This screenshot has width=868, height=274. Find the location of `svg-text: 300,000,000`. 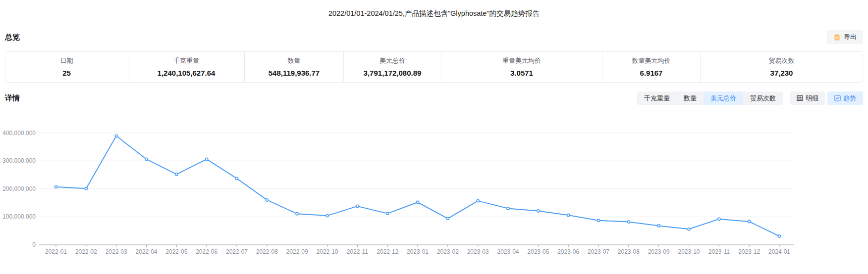

svg-text: 300,000,000 is located at coordinates (19, 161).